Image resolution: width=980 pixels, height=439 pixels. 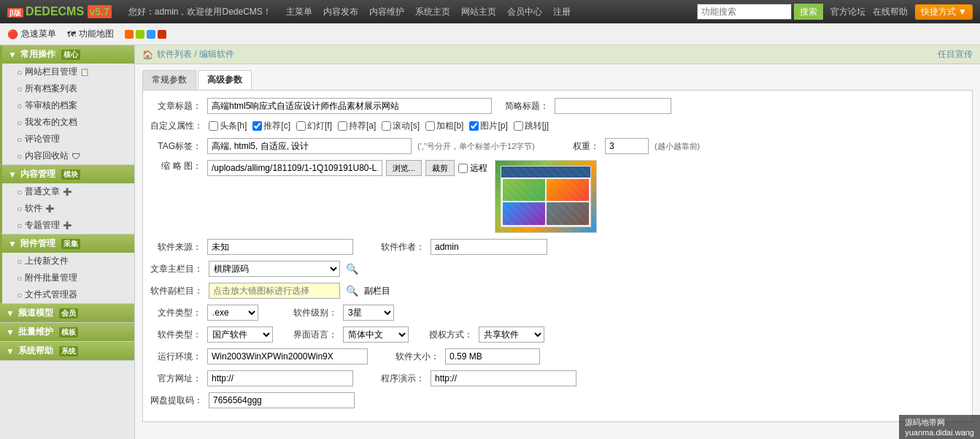 What do you see at coordinates (69, 191) in the screenshot?
I see `sidebar-item-article: ○ 普通文章 ➕` at bounding box center [69, 191].